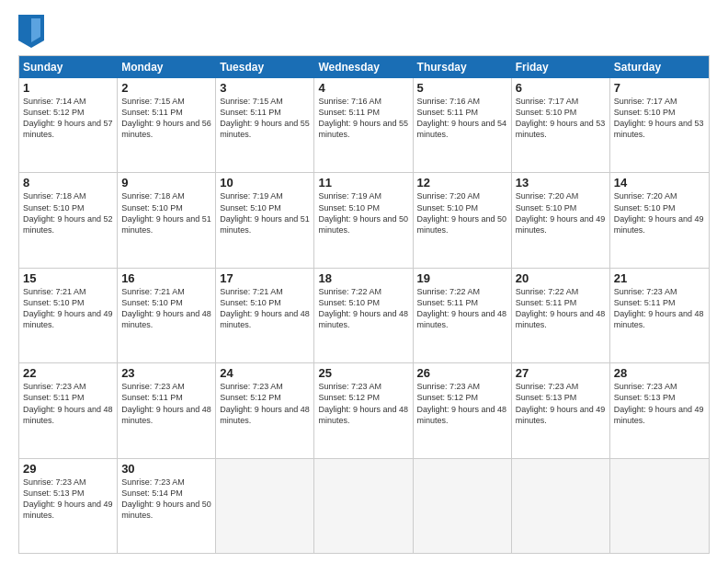  I want to click on day-number: 9, so click(166, 182).